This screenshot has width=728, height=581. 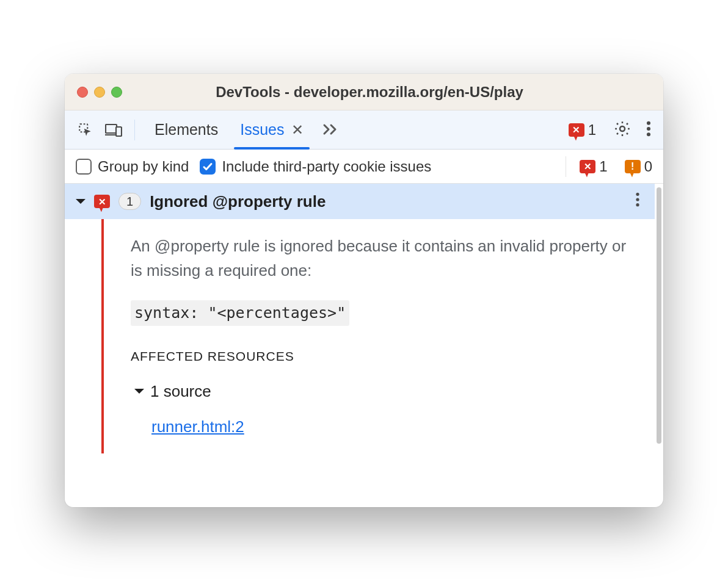 What do you see at coordinates (186, 130) in the screenshot?
I see `tab-elements: Elements` at bounding box center [186, 130].